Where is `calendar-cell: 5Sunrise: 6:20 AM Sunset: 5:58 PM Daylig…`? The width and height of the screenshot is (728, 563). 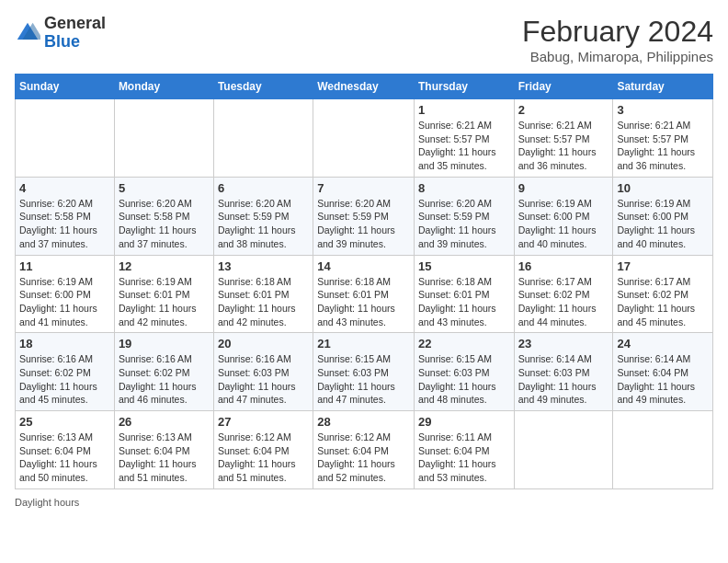
calendar-cell: 5Sunrise: 6:20 AM Sunset: 5:58 PM Daylig… is located at coordinates (164, 215).